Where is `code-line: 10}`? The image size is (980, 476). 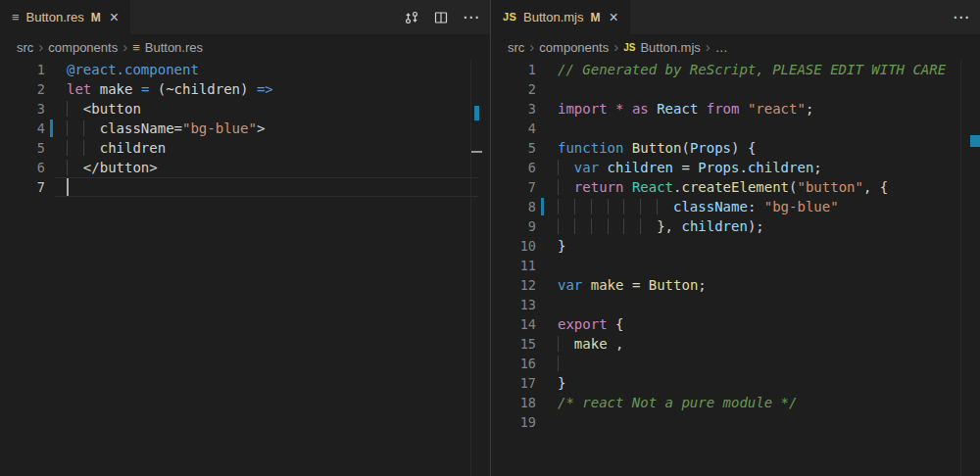
code-line: 10} is located at coordinates (735, 246).